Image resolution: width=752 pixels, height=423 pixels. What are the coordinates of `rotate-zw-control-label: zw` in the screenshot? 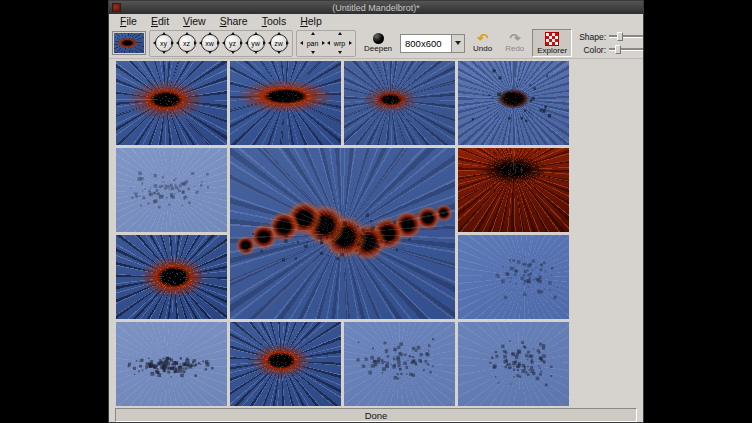 It's located at (278, 44).